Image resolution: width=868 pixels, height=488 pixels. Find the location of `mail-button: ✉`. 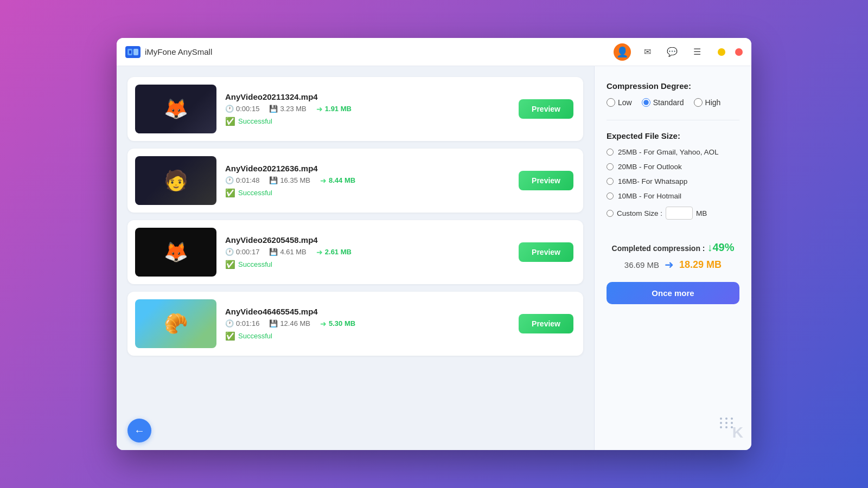

mail-button: ✉ is located at coordinates (647, 52).